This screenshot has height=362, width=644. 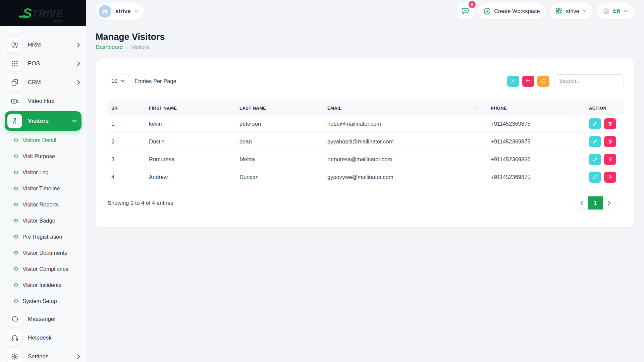 What do you see at coordinates (43, 194) in the screenshot?
I see `sidebar-menu: HRM POS` at bounding box center [43, 194].